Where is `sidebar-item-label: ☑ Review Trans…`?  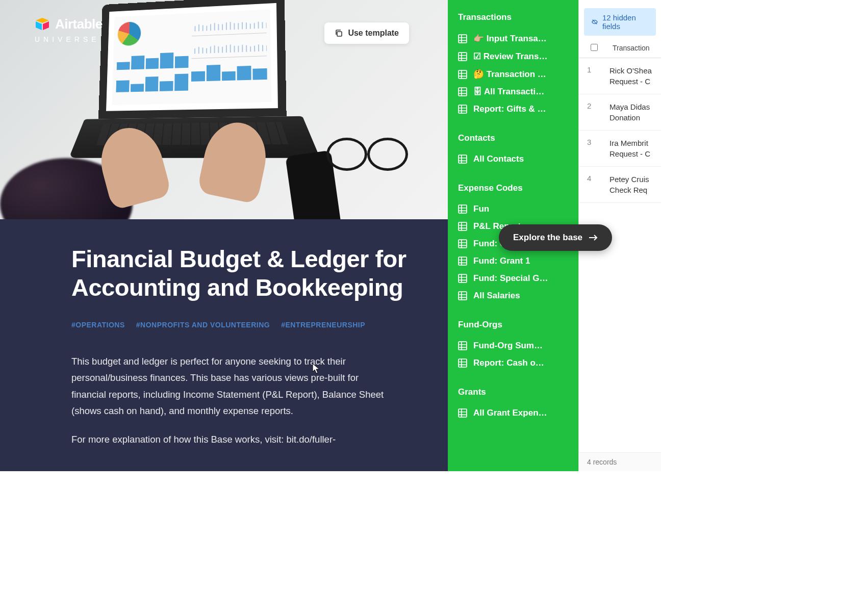 sidebar-item-label: ☑ Review Trans… is located at coordinates (510, 56).